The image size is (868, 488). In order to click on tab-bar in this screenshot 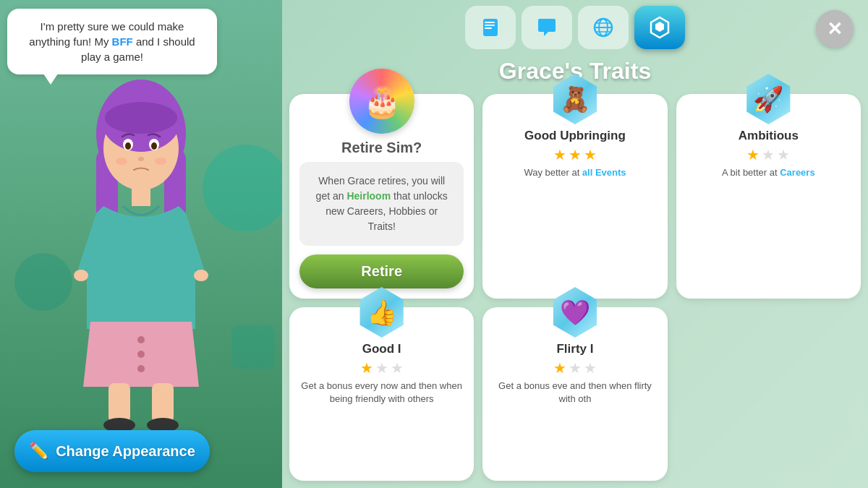, I will do `click(575, 27)`.